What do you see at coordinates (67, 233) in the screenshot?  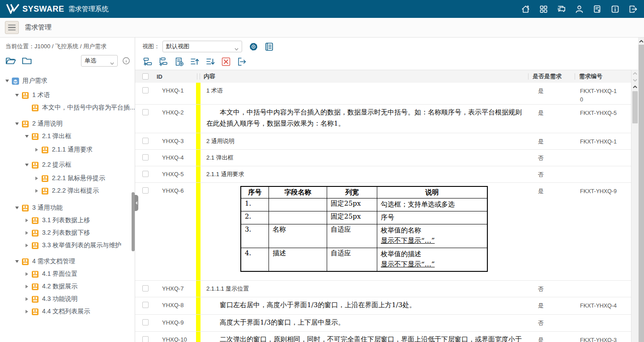 I see `tree-item: 3.2 列表数据下移` at bounding box center [67, 233].